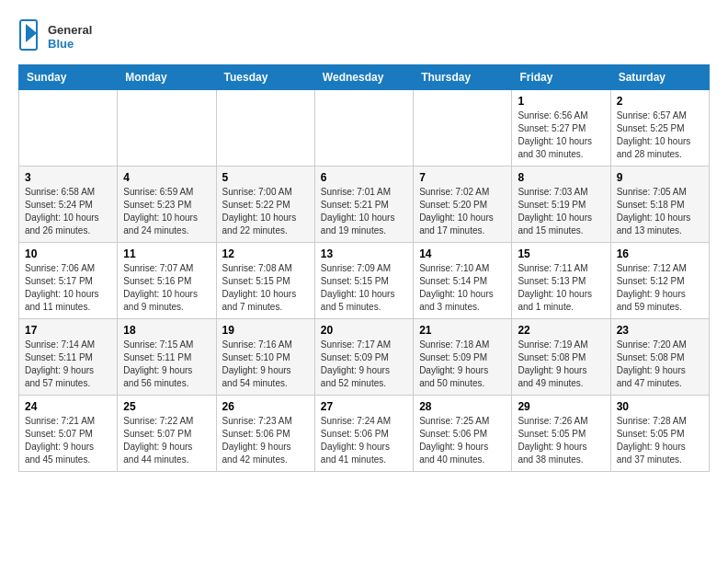 The image size is (728, 563). What do you see at coordinates (561, 364) in the screenshot?
I see `day-info: Sunrise: 7:19 AM Sunset: 5:08 PM Dayligh…` at bounding box center [561, 364].